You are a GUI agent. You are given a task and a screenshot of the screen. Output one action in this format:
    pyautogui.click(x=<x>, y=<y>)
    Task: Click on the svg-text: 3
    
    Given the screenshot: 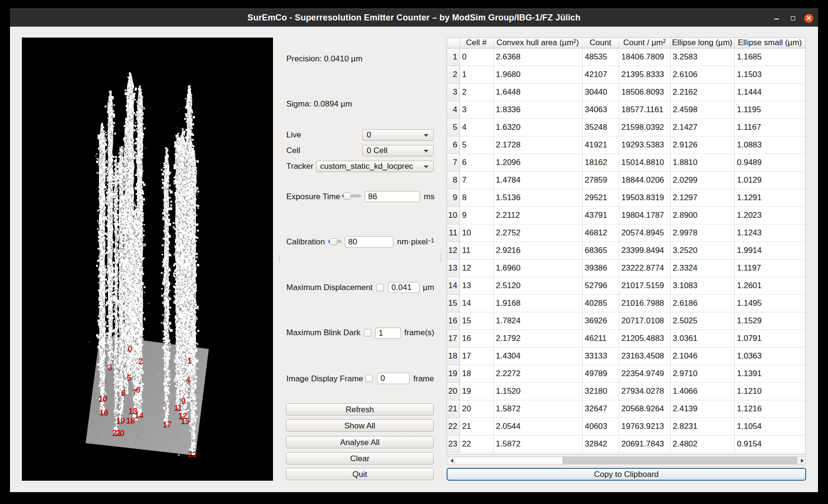 What is the action you would take?
    pyautogui.click(x=110, y=367)
    